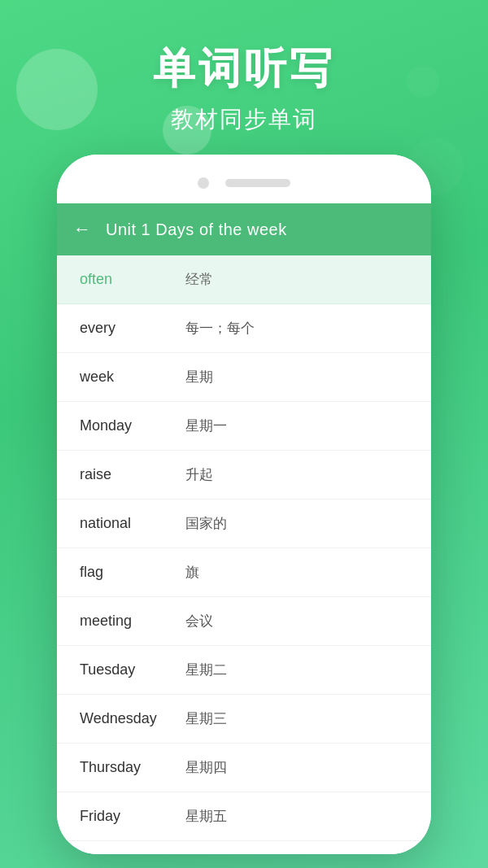  I want to click on phone-top-bar, so click(244, 179).